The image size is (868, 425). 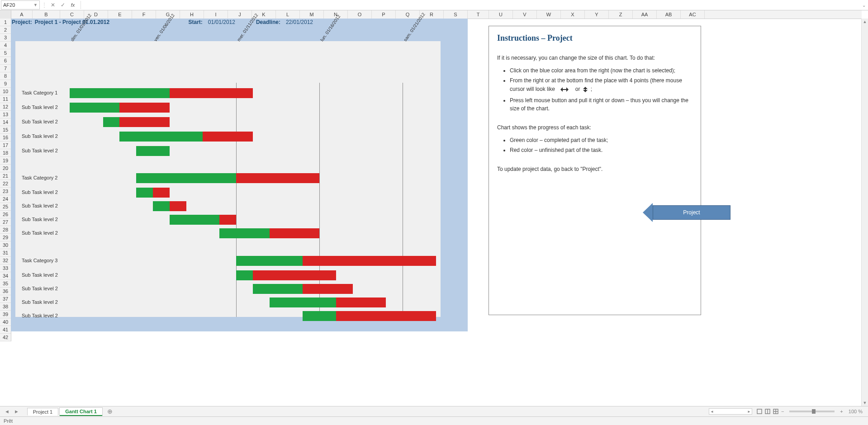 What do you see at coordinates (5, 107) in the screenshot?
I see `row-header: 12` at bounding box center [5, 107].